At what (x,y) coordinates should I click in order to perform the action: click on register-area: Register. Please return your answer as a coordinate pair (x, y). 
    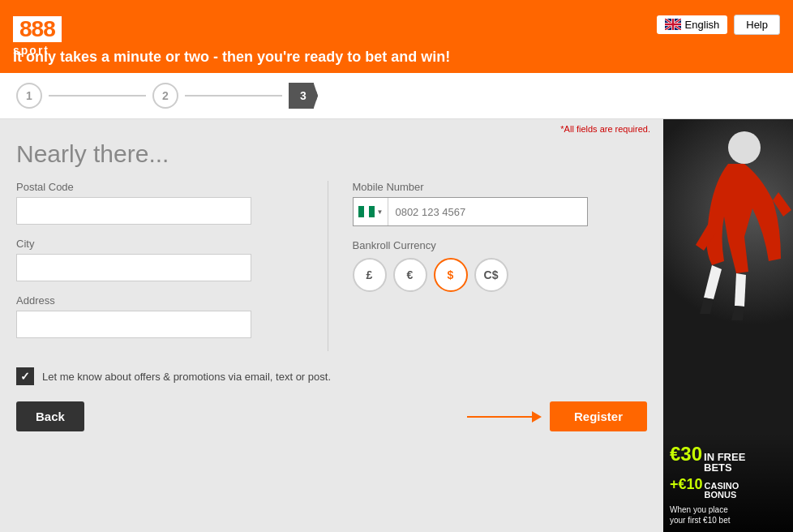
    Looking at the image, I should click on (557, 417).